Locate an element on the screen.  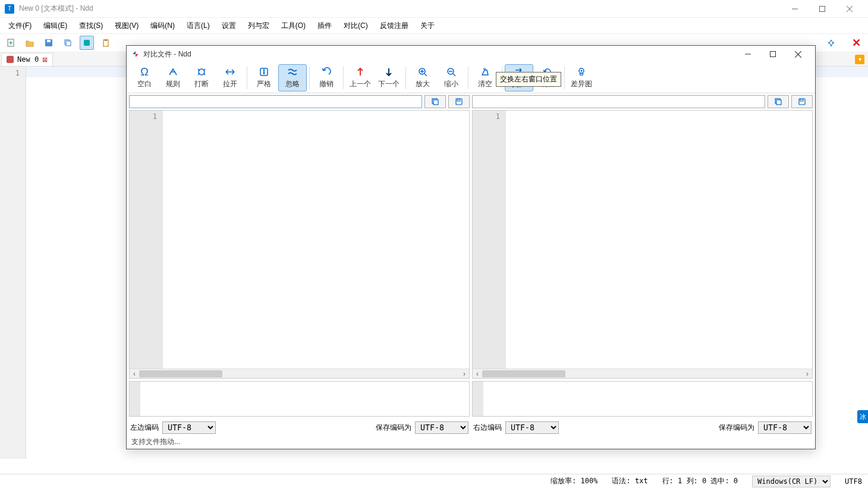
left-enc-select: UTF-8 is located at coordinates (189, 428).